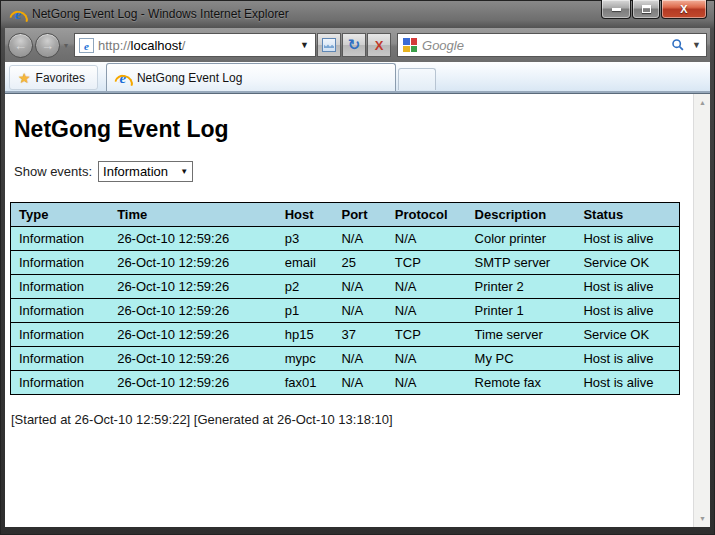 The height and width of the screenshot is (535, 715). What do you see at coordinates (627, 215) in the screenshot?
I see `col-header-status: Status` at bounding box center [627, 215].